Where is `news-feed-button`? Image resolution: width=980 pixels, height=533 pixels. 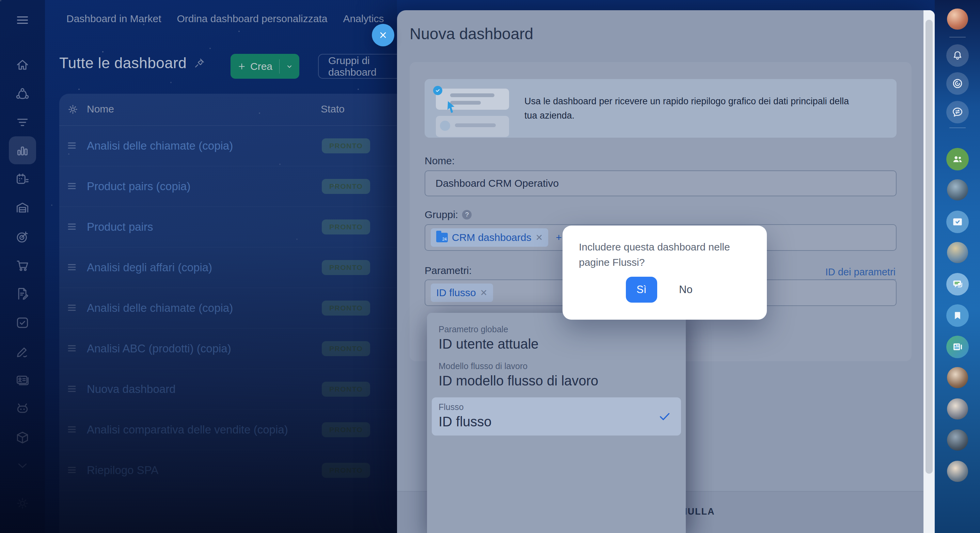 news-feed-button is located at coordinates (957, 347).